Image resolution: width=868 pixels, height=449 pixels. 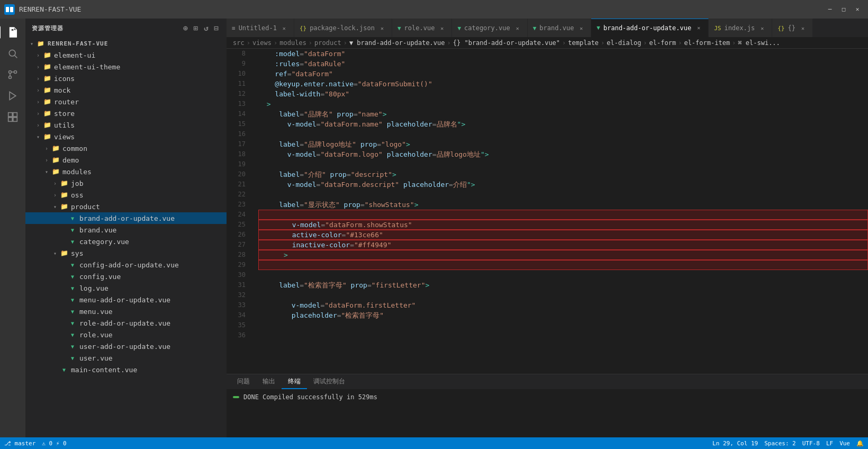 I want to click on sidebar-item-user-add-or-update: ▼user-add-or-update.vue, so click(x=126, y=346).